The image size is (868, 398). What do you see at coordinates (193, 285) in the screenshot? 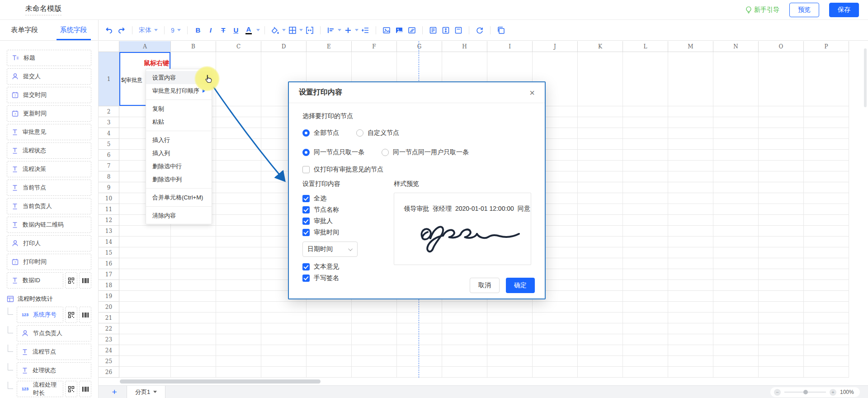
I see `cell-B18` at bounding box center [193, 285].